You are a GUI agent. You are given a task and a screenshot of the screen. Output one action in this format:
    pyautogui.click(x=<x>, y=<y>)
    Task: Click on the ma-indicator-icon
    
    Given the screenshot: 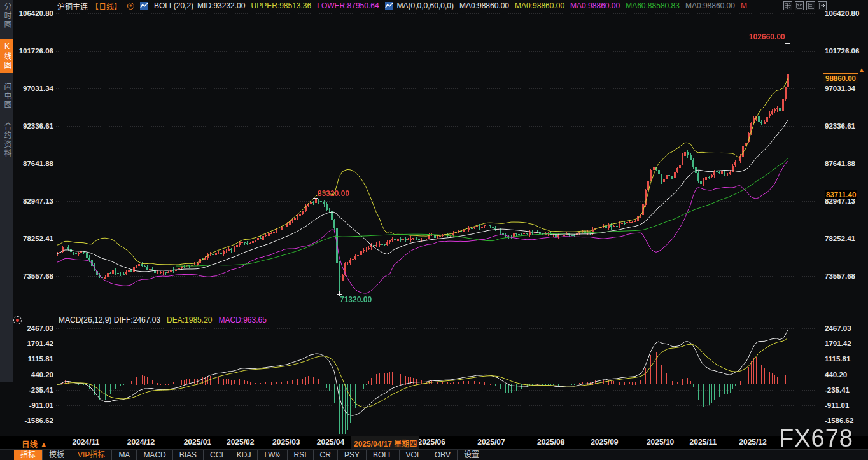 What is the action you would take?
    pyautogui.click(x=389, y=6)
    